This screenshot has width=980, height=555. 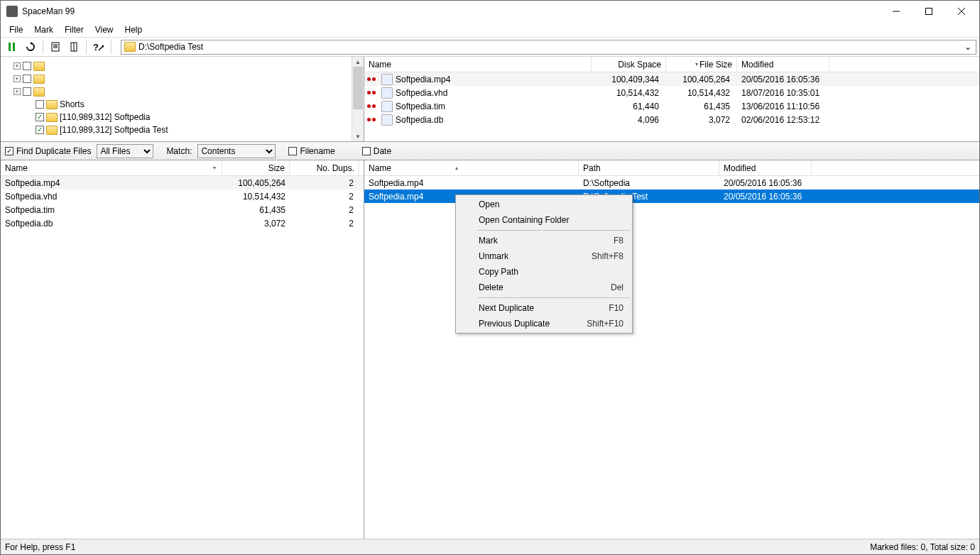 What do you see at coordinates (182, 196) in the screenshot?
I see `dup-row: Softpedia.vhd10,514,4322` at bounding box center [182, 196].